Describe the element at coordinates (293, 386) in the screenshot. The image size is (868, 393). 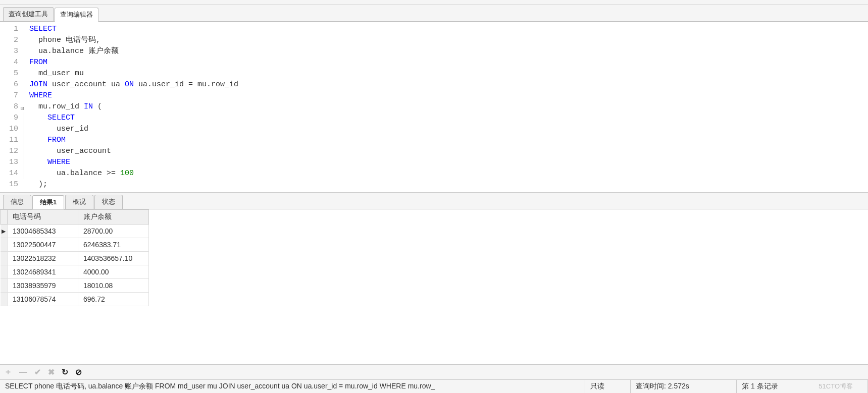
I see `status-query: SELECT phone 电话号码, ua.balance 账户余额 FROM …` at that location.